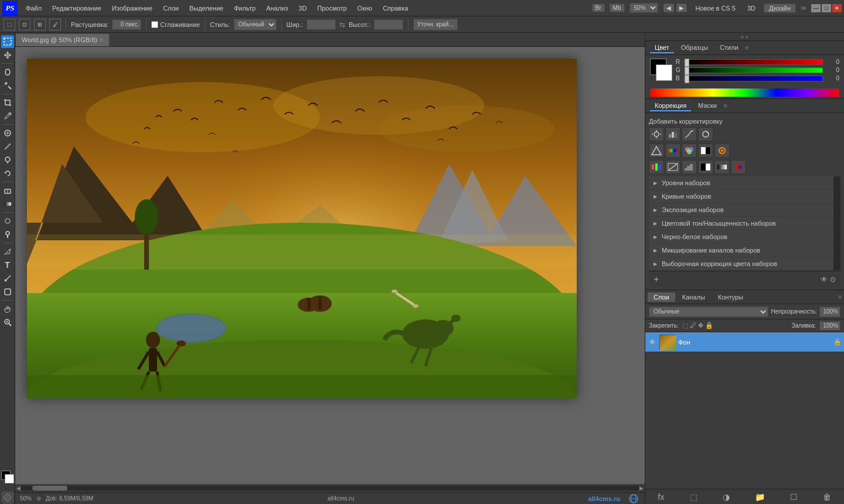  Describe the element at coordinates (127, 25) in the screenshot. I see `feather-input` at that location.